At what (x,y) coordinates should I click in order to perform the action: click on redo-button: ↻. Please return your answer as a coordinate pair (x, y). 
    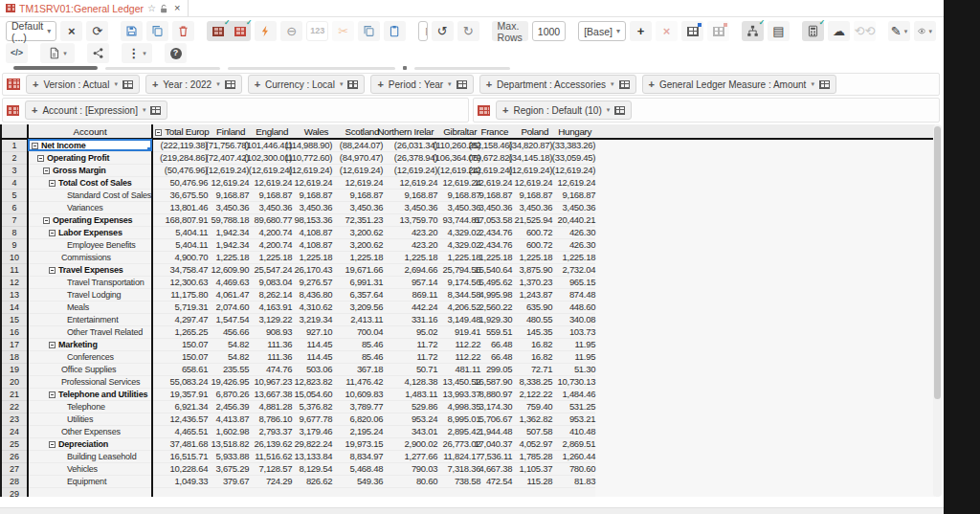
    Looking at the image, I should click on (469, 31).